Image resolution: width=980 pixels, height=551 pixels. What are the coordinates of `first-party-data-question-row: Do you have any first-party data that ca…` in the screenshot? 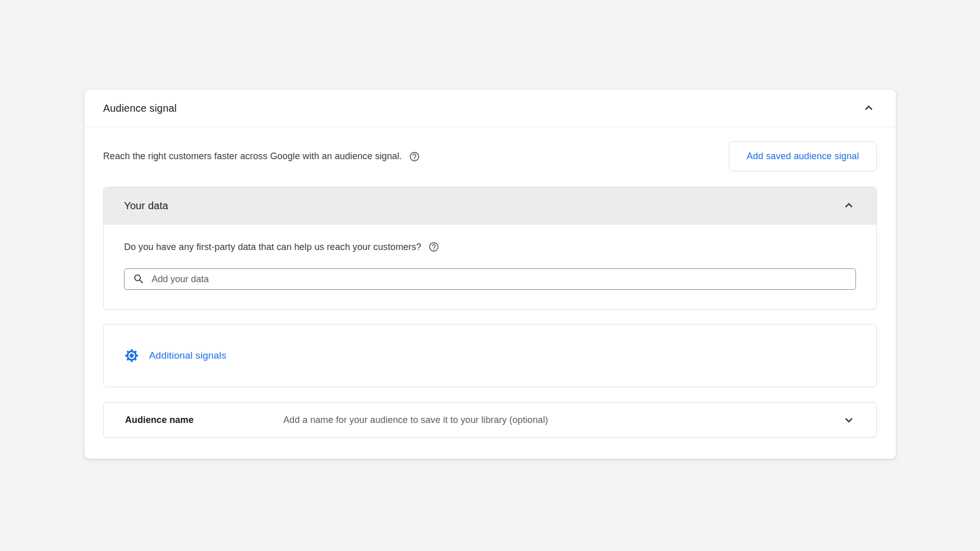 It's located at (490, 247).